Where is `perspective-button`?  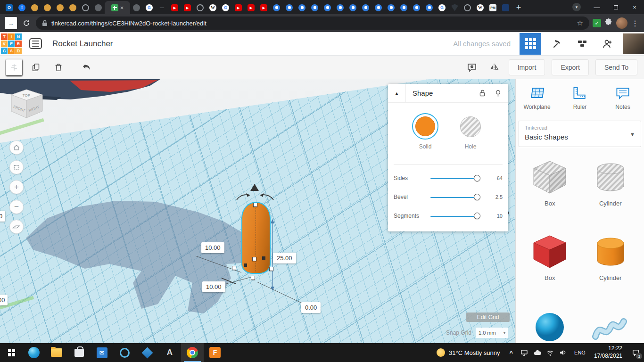 perspective-button is located at coordinates (17, 227).